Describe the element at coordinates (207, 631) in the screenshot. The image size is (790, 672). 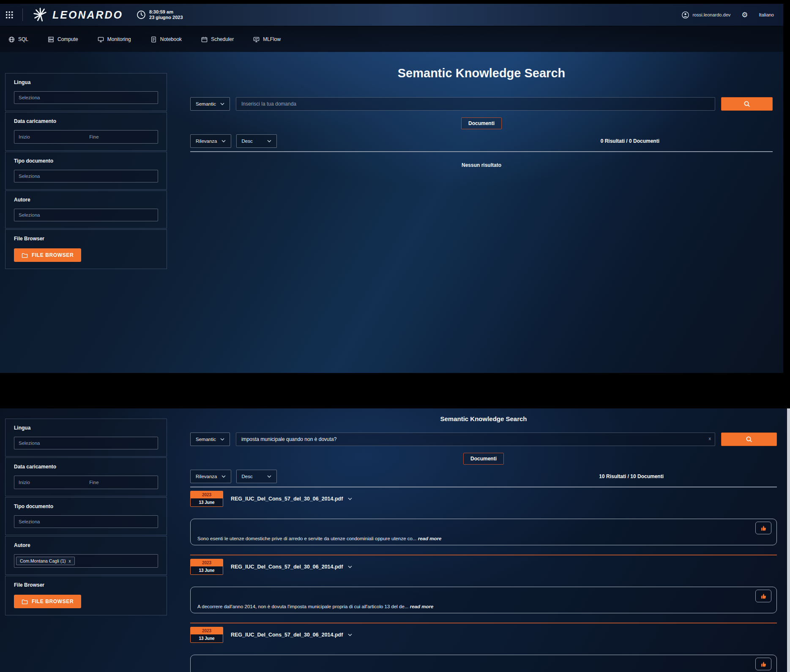
I see `badge-year: 2023` at that location.